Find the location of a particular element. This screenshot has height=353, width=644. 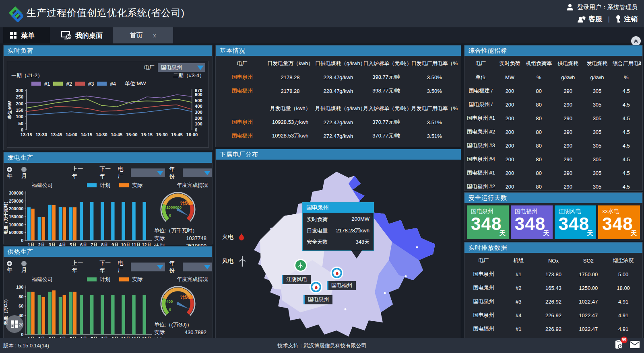

svg-text: 15:30 is located at coordinates (162, 135).